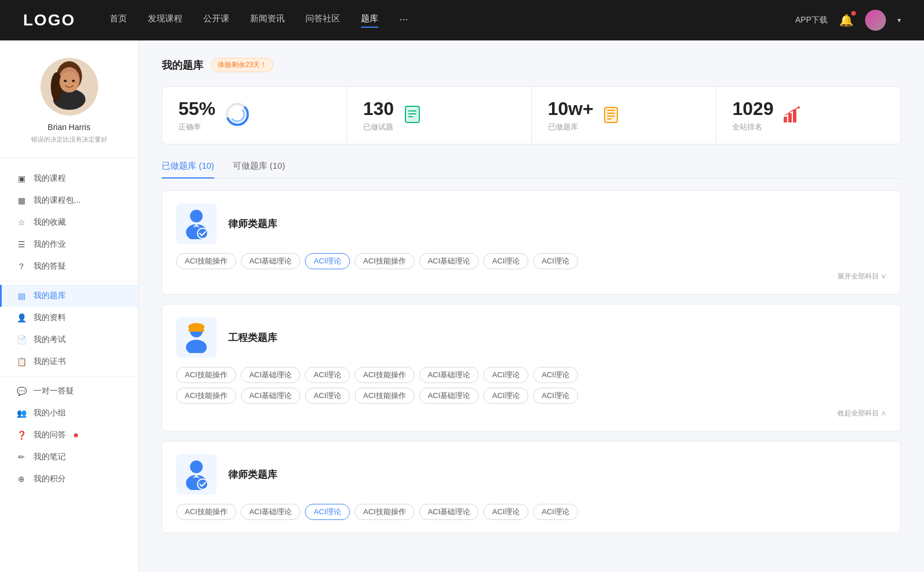  I want to click on sidebar-item-points: ⊕ 我的积分, so click(69, 479).